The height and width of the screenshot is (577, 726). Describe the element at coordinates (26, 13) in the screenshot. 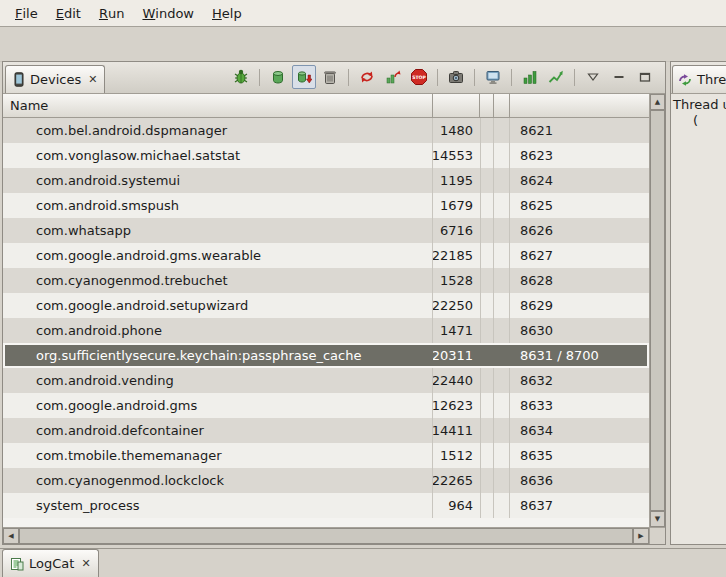

I see `menu-file: File` at that location.